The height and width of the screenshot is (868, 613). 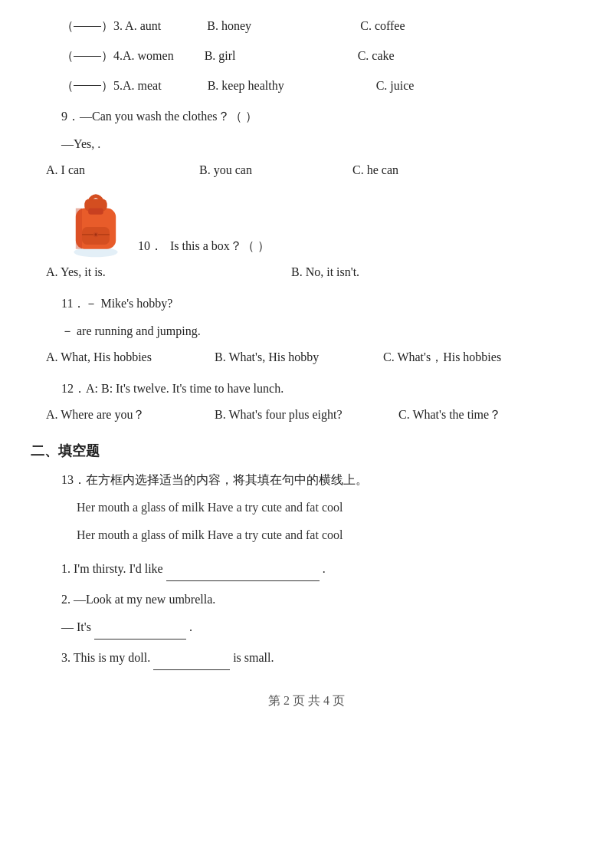 I want to click on q3-blank, so click(x=87, y=26).